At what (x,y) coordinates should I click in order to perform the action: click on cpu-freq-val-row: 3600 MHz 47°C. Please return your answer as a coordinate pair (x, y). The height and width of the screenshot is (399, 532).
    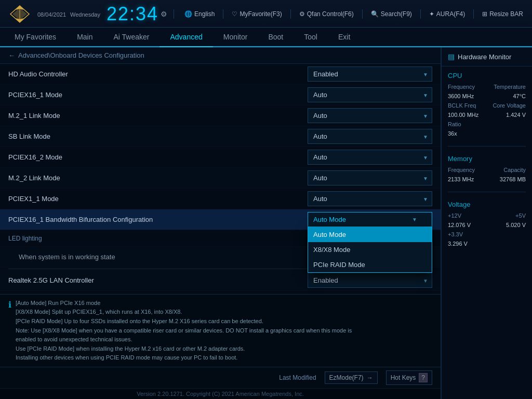
    Looking at the image, I should click on (487, 96).